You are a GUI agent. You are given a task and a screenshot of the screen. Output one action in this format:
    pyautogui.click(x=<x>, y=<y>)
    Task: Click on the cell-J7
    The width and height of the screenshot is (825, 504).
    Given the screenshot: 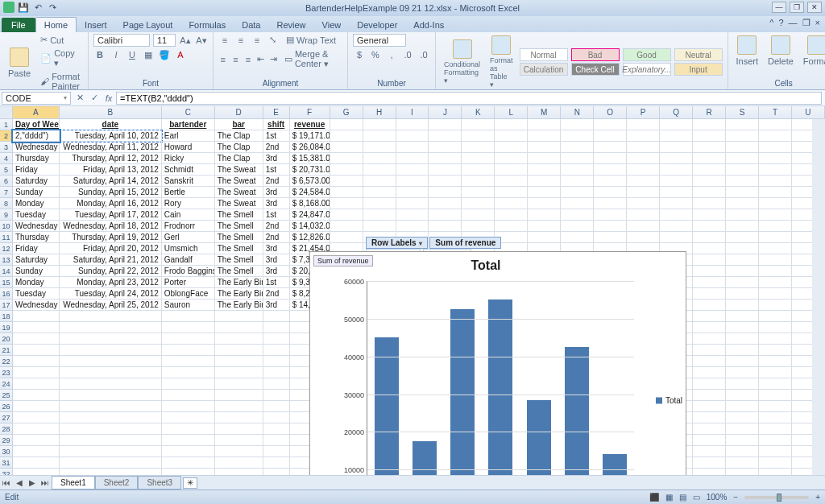 What is the action you would take?
    pyautogui.click(x=445, y=192)
    